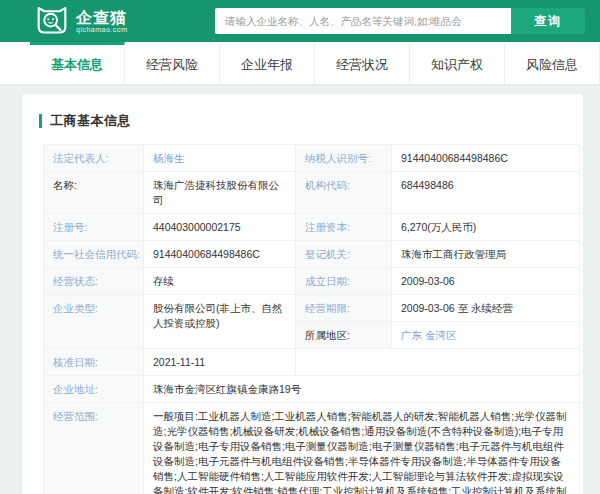  What do you see at coordinates (400, 21) in the screenshot?
I see `search-bar: 查询` at bounding box center [400, 21].